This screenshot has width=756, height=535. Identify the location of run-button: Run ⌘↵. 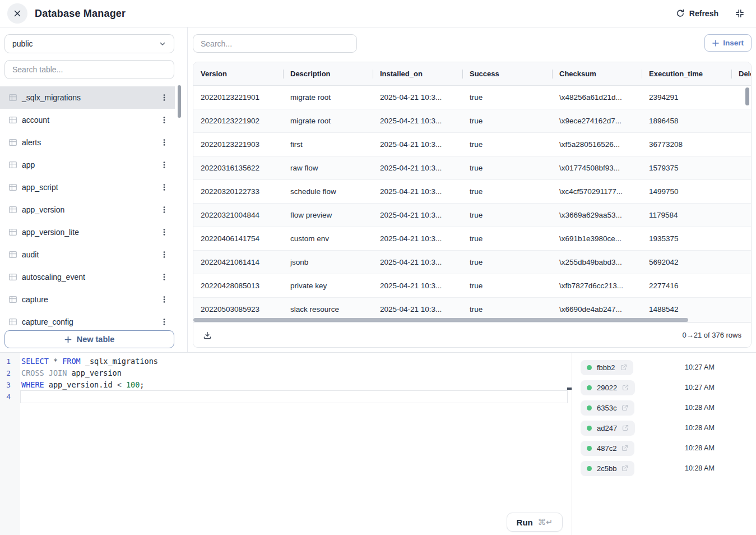
(535, 522).